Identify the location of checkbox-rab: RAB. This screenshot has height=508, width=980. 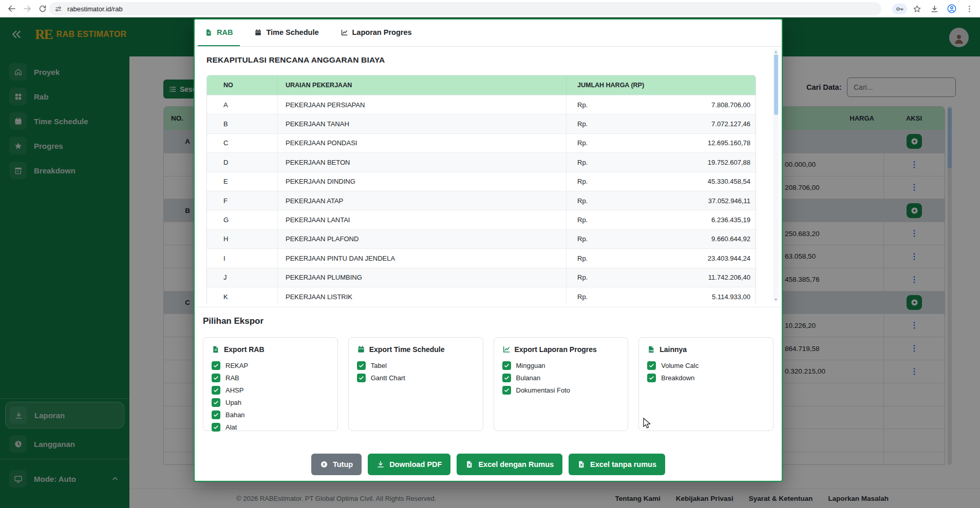
(270, 378).